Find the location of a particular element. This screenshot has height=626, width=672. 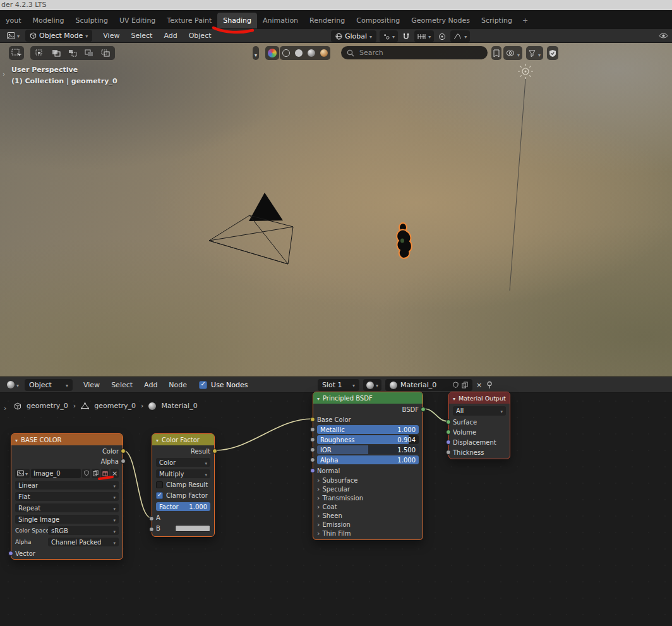

shader-menu-select: Select is located at coordinates (122, 385).